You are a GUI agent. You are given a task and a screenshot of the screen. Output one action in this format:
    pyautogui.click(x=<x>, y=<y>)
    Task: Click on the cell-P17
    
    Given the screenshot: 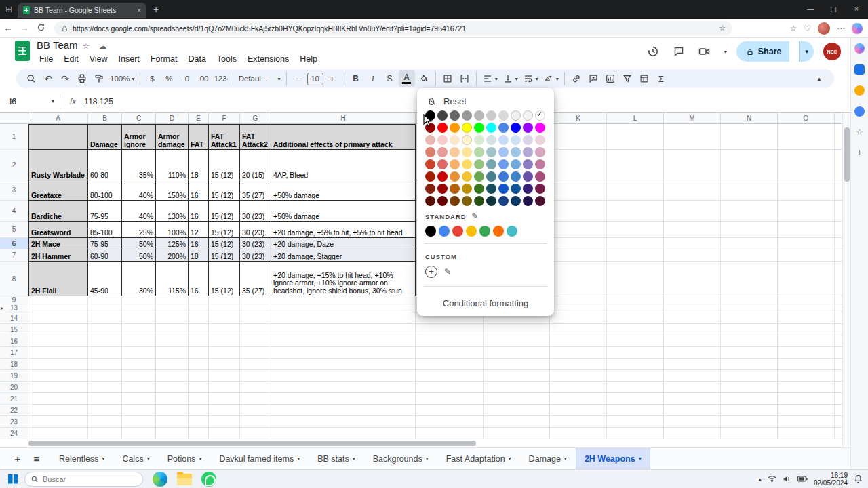 What is the action you would take?
    pyautogui.click(x=838, y=352)
    